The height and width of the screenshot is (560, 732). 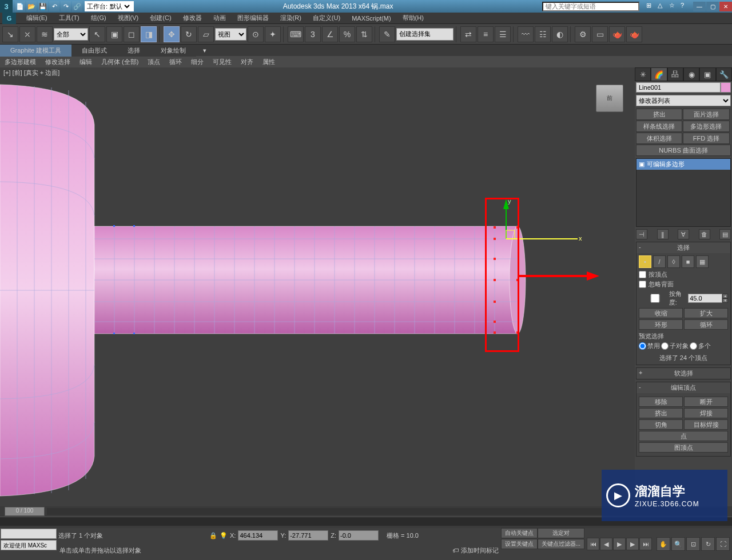 I want to click on align-icon: ≡, so click(x=486, y=34).